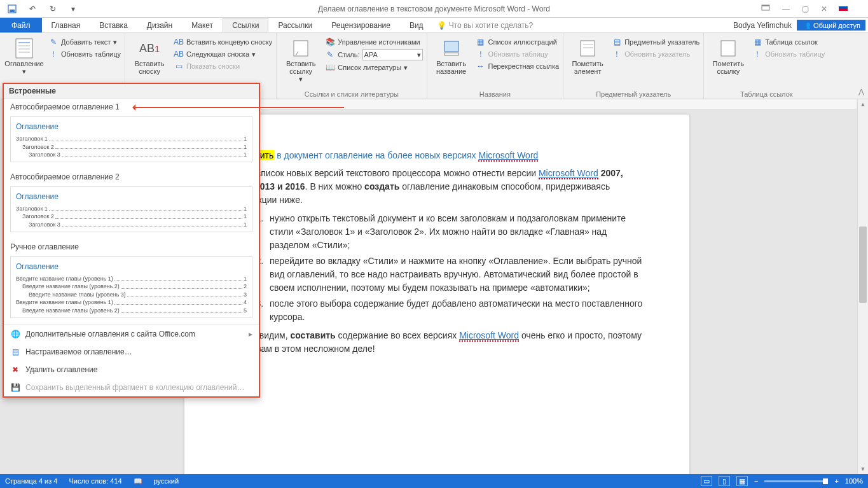 The image size is (868, 488). I want to click on preview-text: Заголовок 1, so click(32, 139).